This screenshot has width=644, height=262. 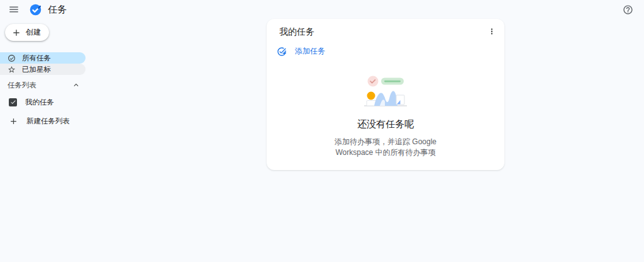 What do you see at coordinates (22, 86) in the screenshot?
I see `task-lists-header-label: 任务列表` at bounding box center [22, 86].